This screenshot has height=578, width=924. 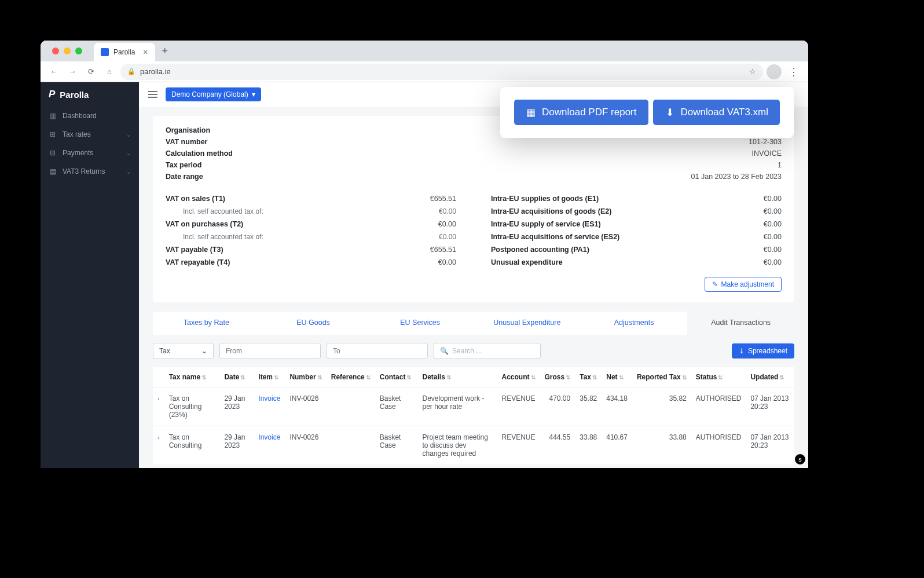 I want to click on vat-number-value: 101-2-303, so click(x=736, y=142).